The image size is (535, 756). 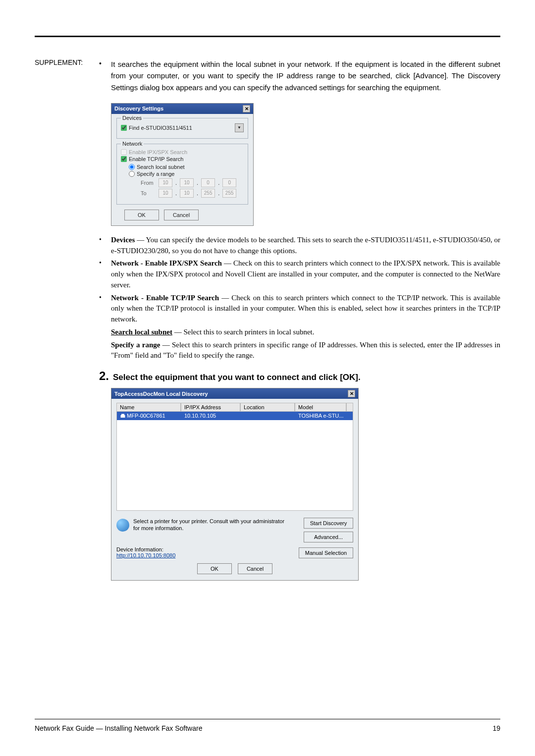 I want to click on step-text: Select the equipment that you want to co…, so click(x=237, y=378).